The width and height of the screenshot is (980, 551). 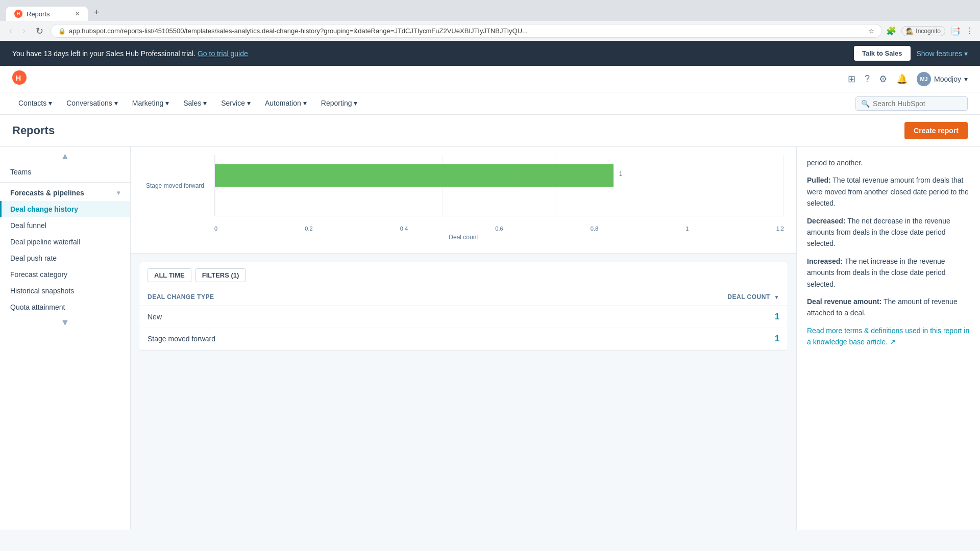 I want to click on nav-service: Service ▾, so click(x=236, y=104).